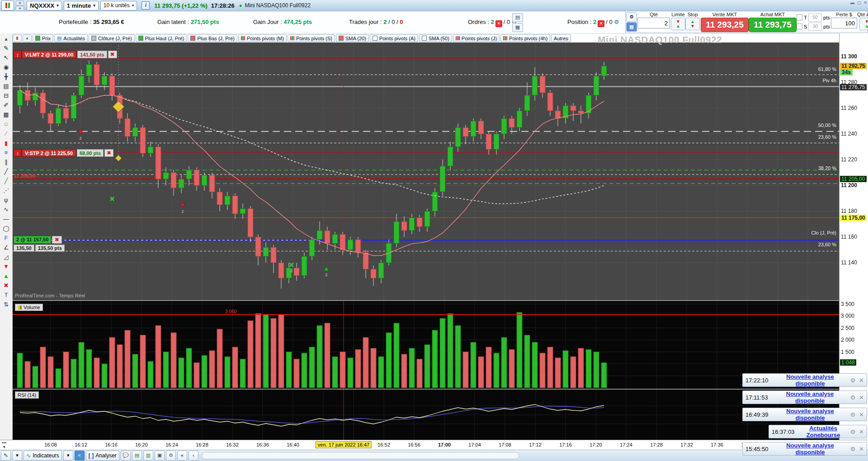  Describe the element at coordinates (63, 153) in the screenshot. I see `sell-stop-order-label: ↕ V:STP 2 @ 11 225,50 68,00 pts ✖` at that location.